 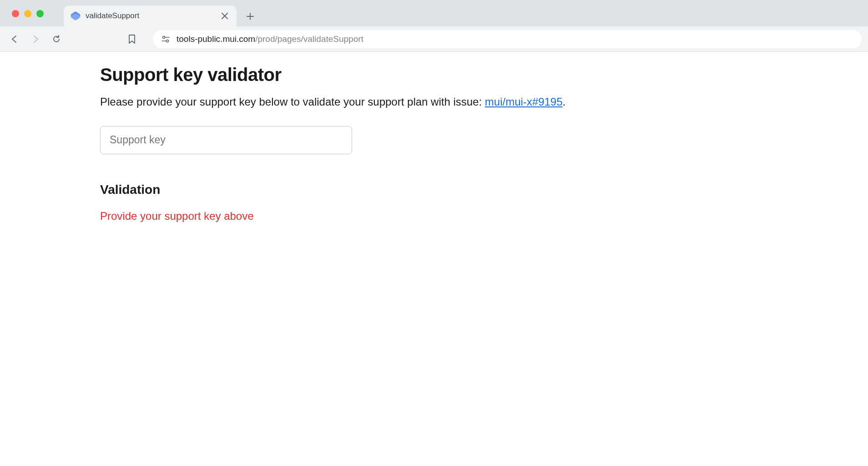 What do you see at coordinates (434, 216) in the screenshot?
I see `validation-message: Provide your support key above` at bounding box center [434, 216].